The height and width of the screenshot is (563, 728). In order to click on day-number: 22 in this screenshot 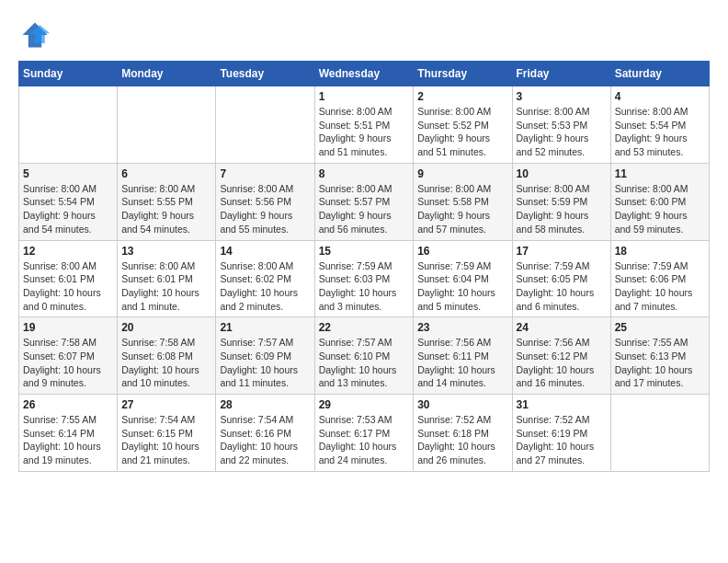, I will do `click(364, 327)`.